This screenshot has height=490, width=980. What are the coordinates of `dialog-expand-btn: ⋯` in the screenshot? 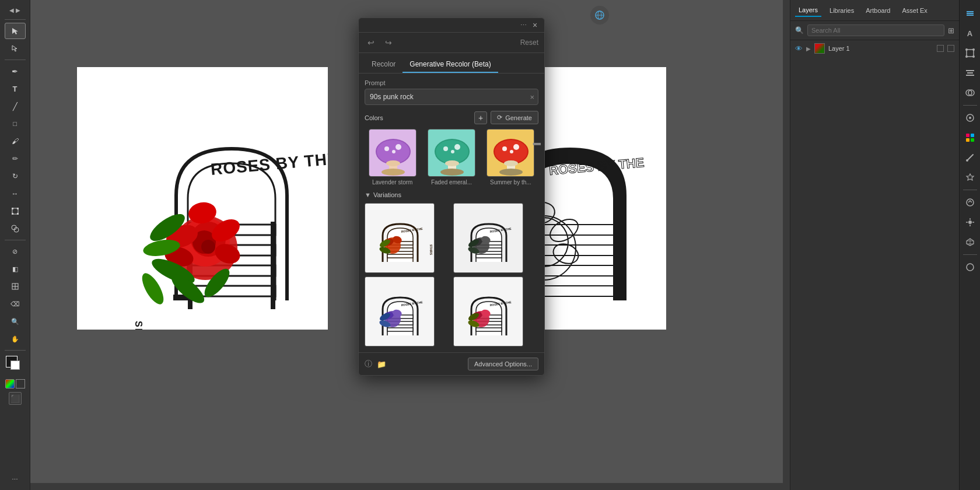 It's located at (523, 25).